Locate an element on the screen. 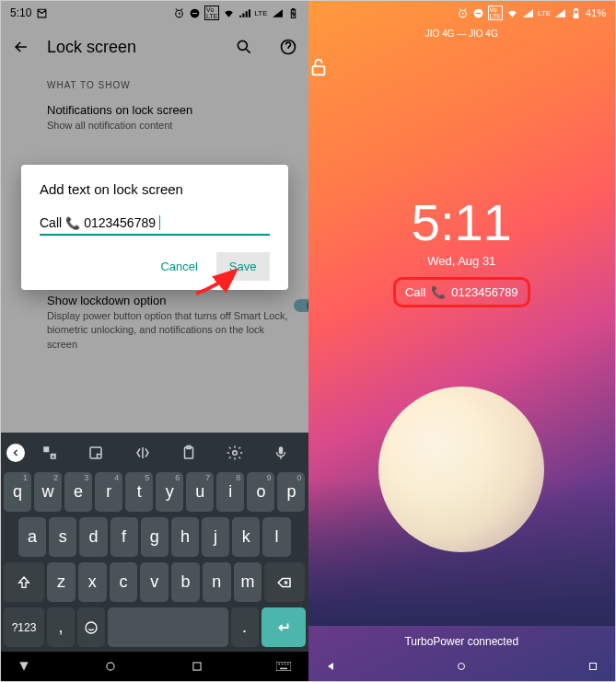  key-g: g is located at coordinates (155, 538).